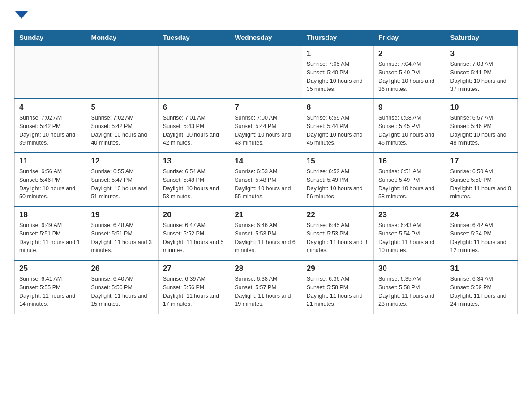 This screenshot has width=532, height=411. I want to click on calendar-cell: 12Sunrise: 6:55 AMSunset: 5:47 PMDayligh…, so click(122, 180).